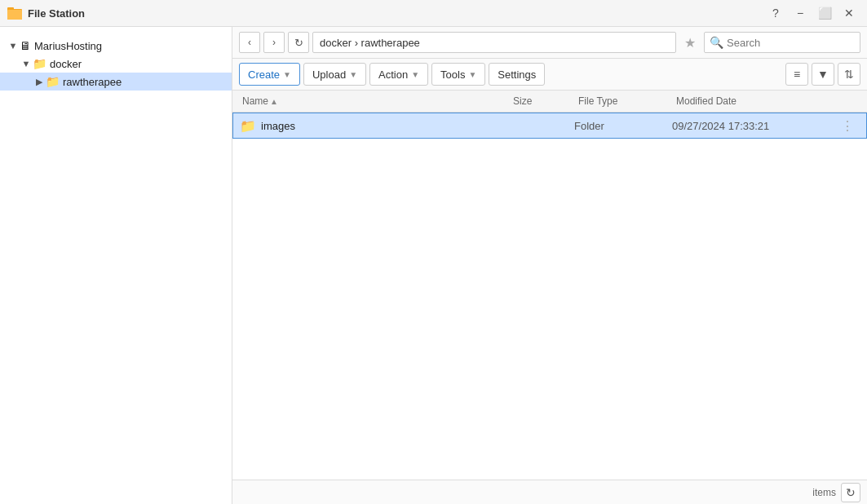  What do you see at coordinates (550, 75) in the screenshot?
I see `toolbar: Create ▼ Upload ▼ Action ▼ Tools ▼ Setti…` at bounding box center [550, 75].